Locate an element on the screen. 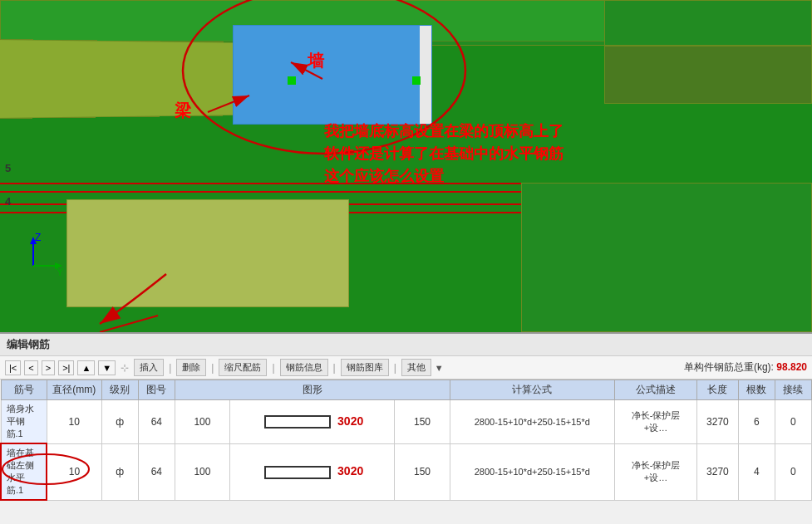 The image size is (812, 524). col-header-grade: 级别 is located at coordinates (120, 390).